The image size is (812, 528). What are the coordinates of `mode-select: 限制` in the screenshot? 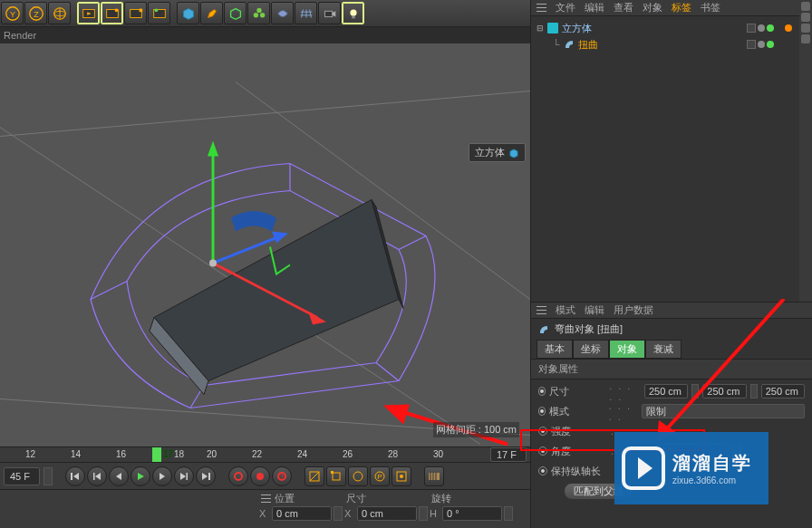 It's located at (723, 411).